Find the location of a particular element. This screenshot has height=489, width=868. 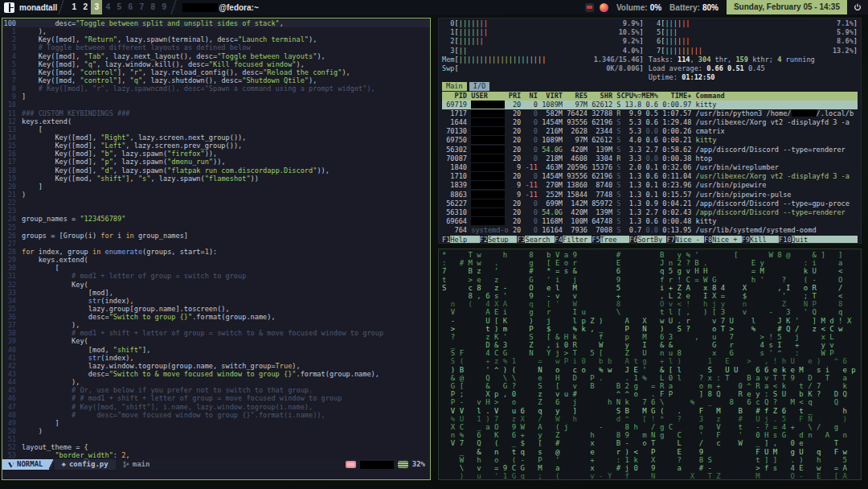

line-number: 13 is located at coordinates (12, 129).